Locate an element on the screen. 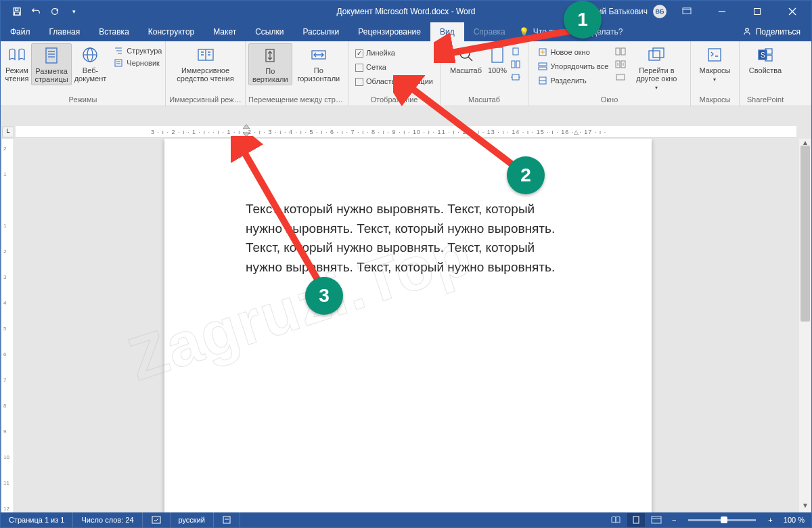 Image resolution: width=812 pixels, height=528 pixels. reset-window-icon is located at coordinates (621, 77).